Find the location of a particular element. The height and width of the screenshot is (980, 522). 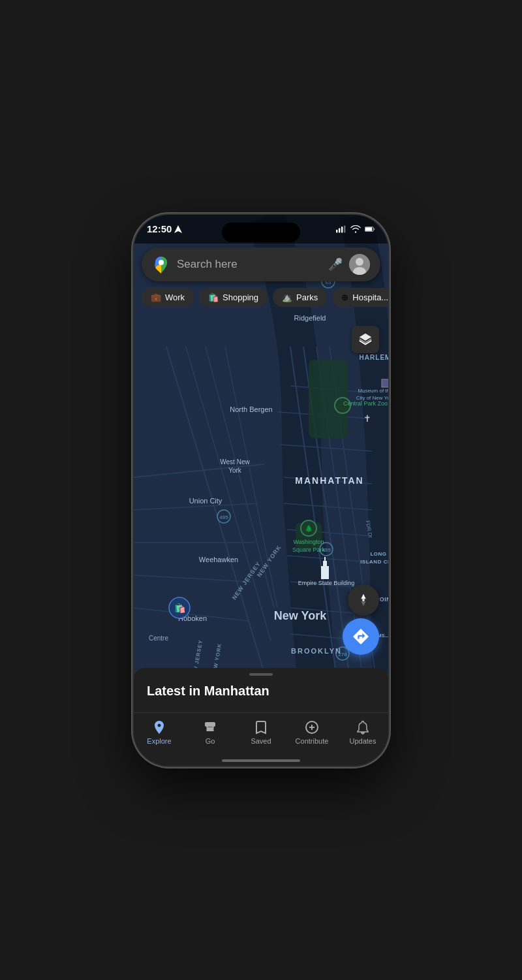

status-icons is located at coordinates (356, 229).